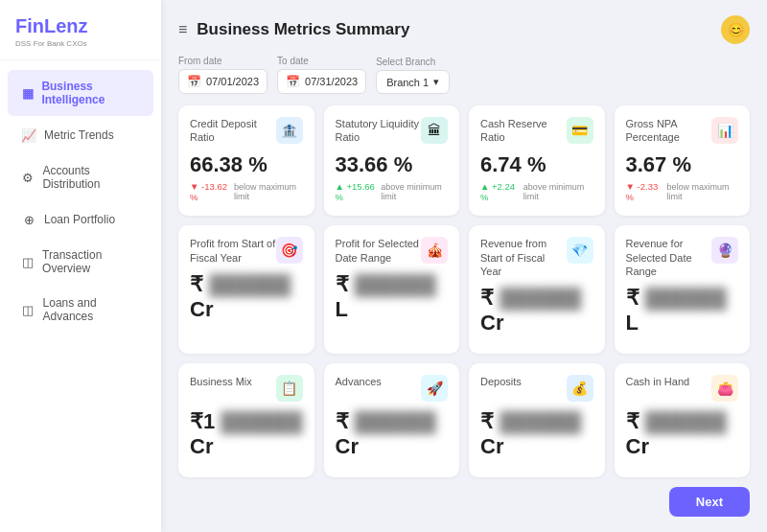  I want to click on card-badge-gross-npa-percentage: ▼ -2.33 % below maximum limit, so click(683, 192).